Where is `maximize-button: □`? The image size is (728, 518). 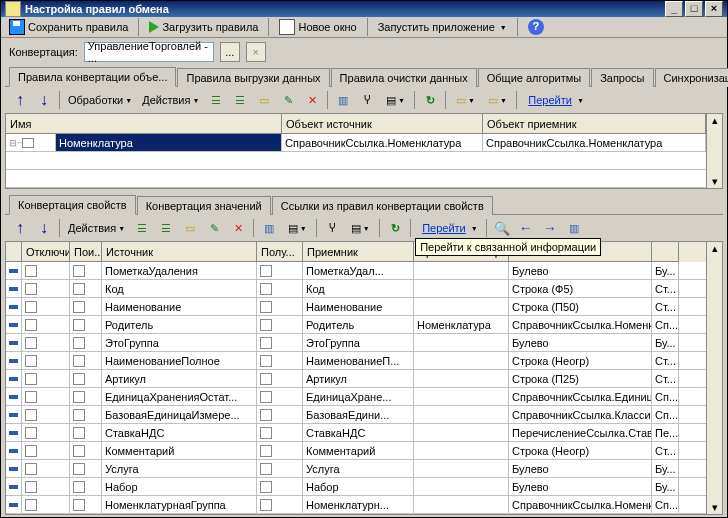 maximize-button: □ is located at coordinates (694, 9).